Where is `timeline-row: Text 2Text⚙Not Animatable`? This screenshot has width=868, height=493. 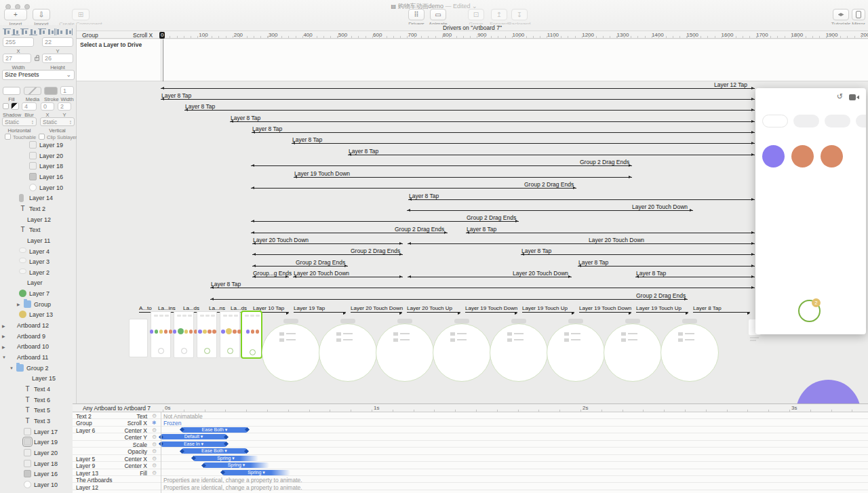
timeline-row: Text 2Text⚙Not Animatable is located at coordinates (471, 416).